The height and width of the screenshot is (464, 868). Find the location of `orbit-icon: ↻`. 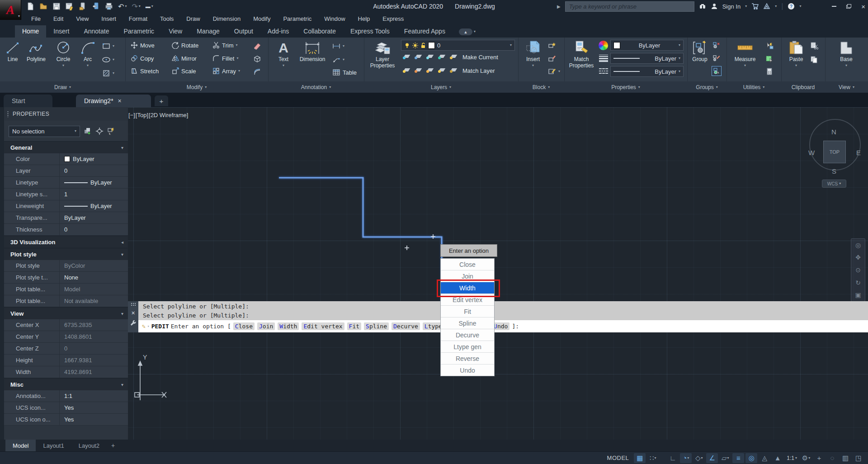

orbit-icon: ↻ is located at coordinates (858, 283).